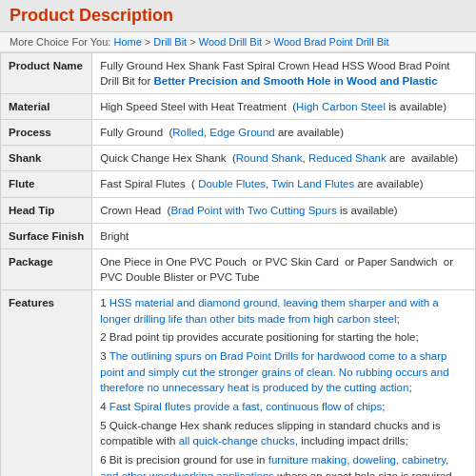 The height and width of the screenshot is (476, 476). Describe the element at coordinates (246, 407) in the screenshot. I see `feature-link-4: Fast Spiral flutes provide a fast, conti…` at that location.